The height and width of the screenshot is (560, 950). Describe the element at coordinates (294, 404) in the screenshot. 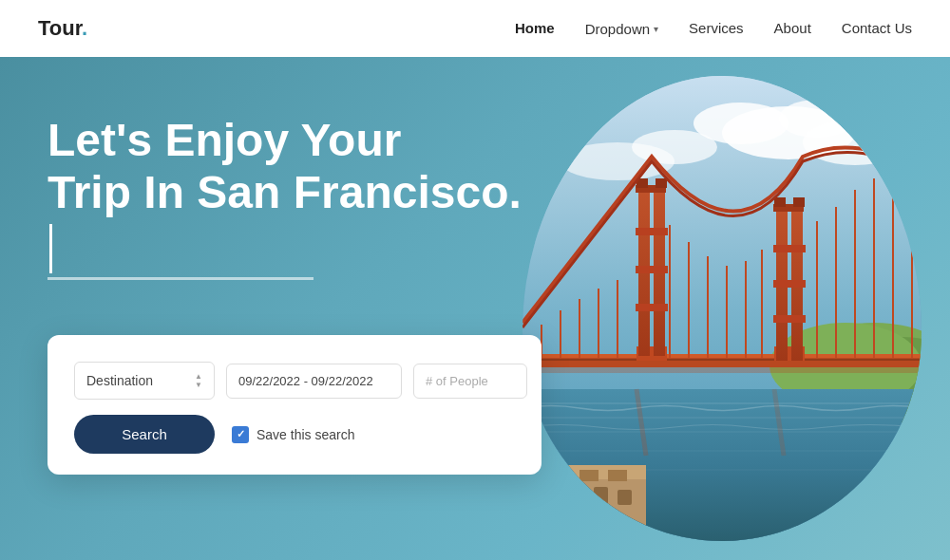

I see `search-box: Destination ▲▼ 09/22/2022 - 09/22/2022 #…` at that location.